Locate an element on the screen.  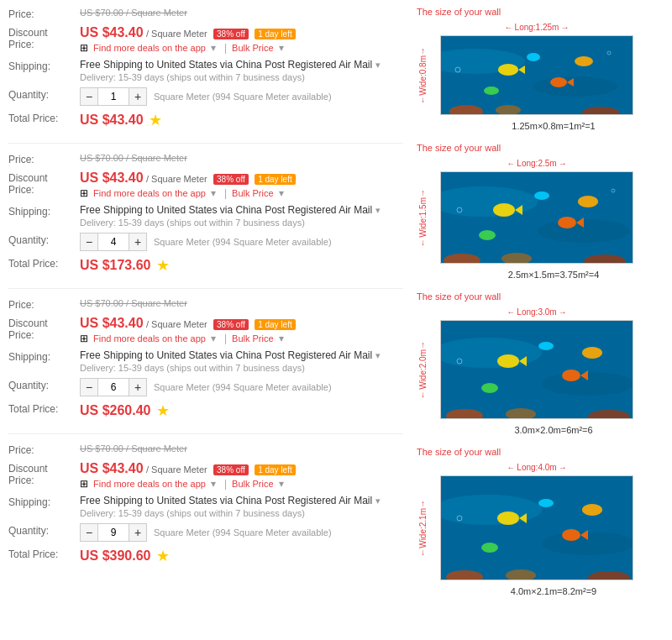
wall-wide-3: Wide:2.0m is located at coordinates (423, 370).